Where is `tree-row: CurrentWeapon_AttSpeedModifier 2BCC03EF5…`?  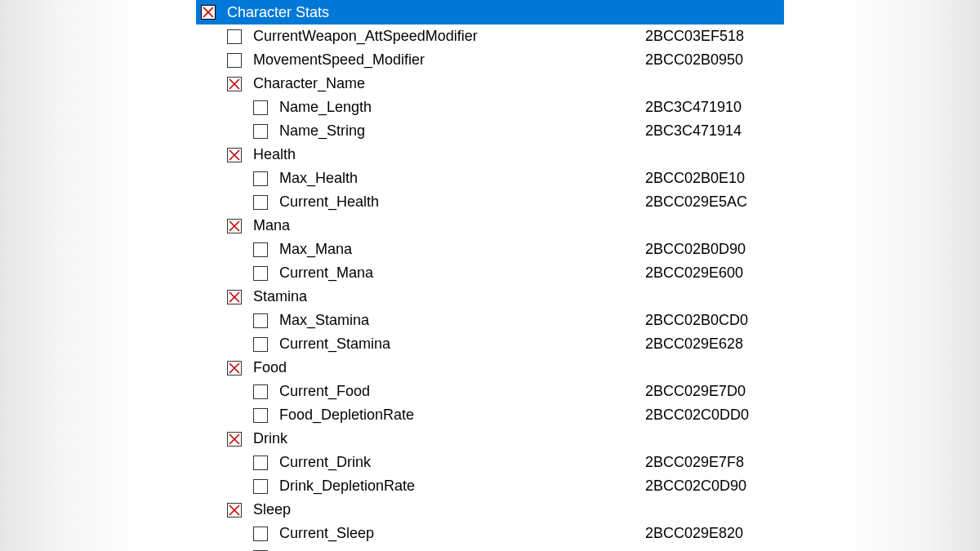
tree-row: CurrentWeapon_AttSpeedModifier 2BCC03EF5… is located at coordinates (490, 36).